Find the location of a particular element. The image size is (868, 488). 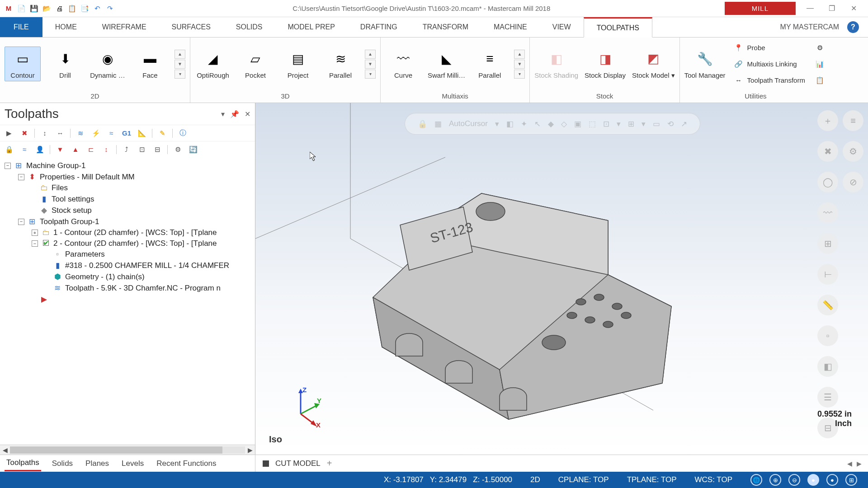

dock-icon-12: ◧ is located at coordinates (828, 366).